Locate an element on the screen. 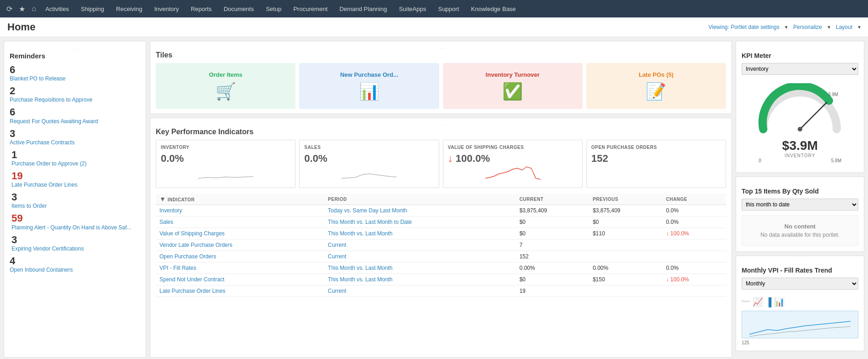  cell-period: Current is located at coordinates (420, 291).